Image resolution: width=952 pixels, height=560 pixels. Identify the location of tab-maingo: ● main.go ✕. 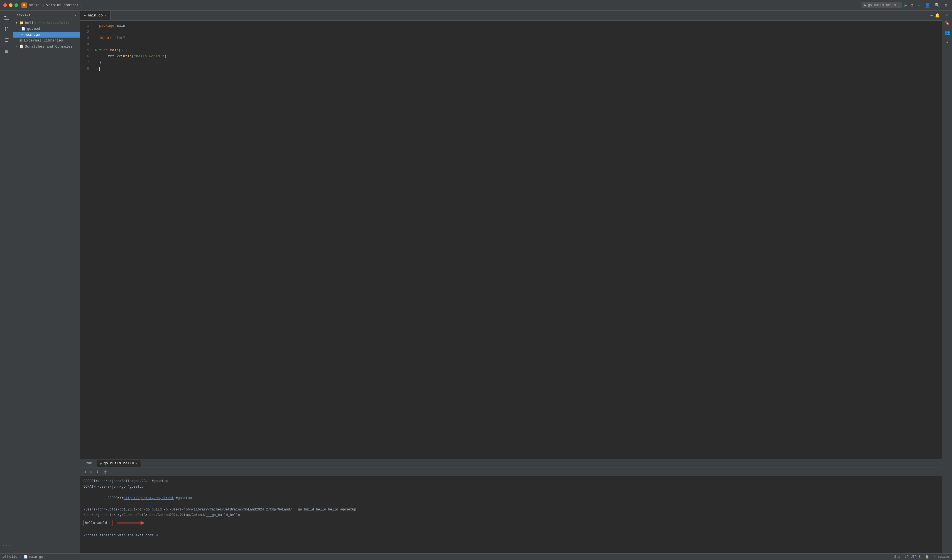
(95, 15).